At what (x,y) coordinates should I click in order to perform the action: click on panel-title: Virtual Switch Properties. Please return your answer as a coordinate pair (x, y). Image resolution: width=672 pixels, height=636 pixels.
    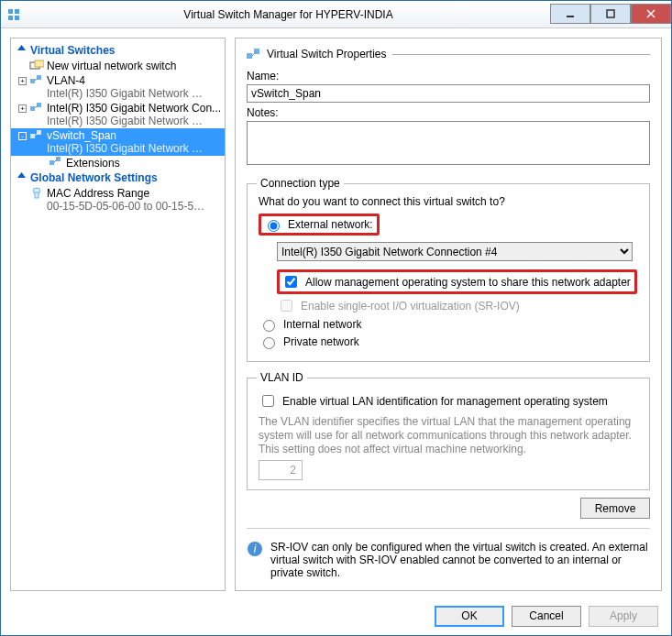
    Looking at the image, I should click on (326, 54).